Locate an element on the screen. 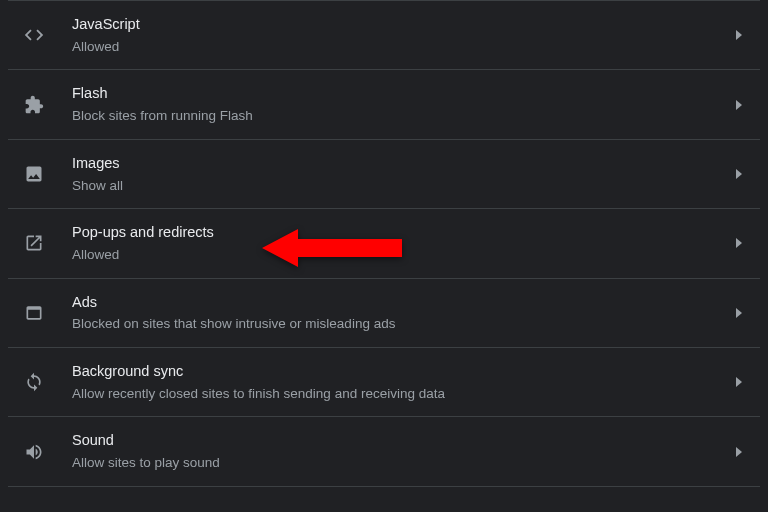  code-icon is located at coordinates (34, 35).